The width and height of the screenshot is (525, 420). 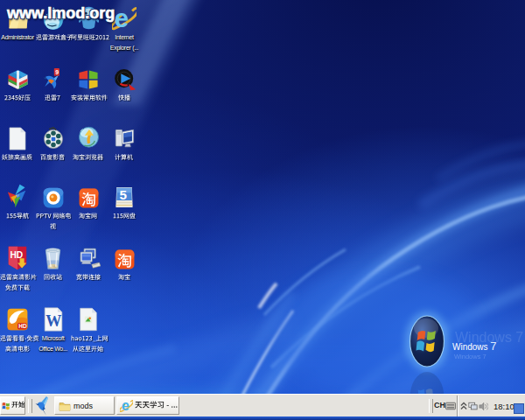 What do you see at coordinates (57, 72) in the screenshot?
I see `svg-text: 9` at bounding box center [57, 72].